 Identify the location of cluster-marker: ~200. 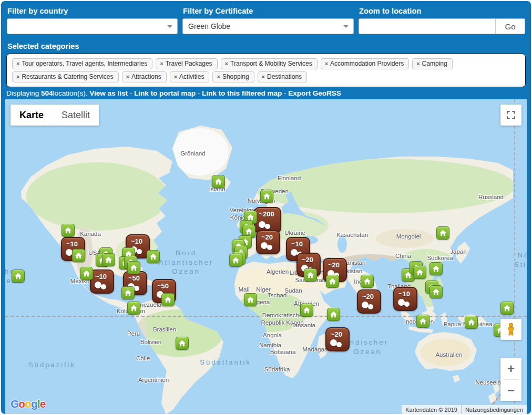
(268, 220).